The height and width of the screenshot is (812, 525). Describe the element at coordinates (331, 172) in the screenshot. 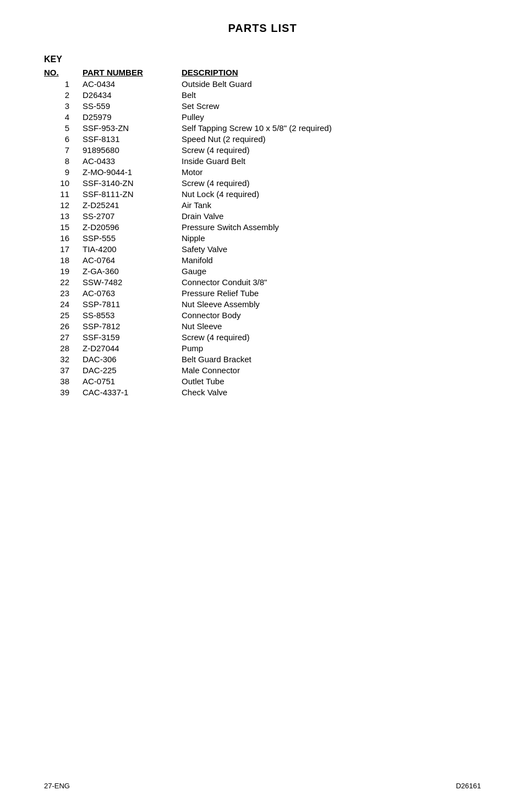

I see `part-description: Motor` at that location.